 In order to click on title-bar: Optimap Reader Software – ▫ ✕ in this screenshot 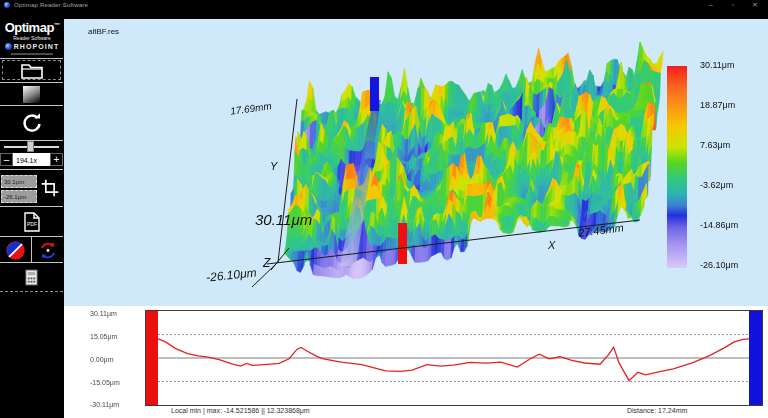, I will do `click(384, 5)`.